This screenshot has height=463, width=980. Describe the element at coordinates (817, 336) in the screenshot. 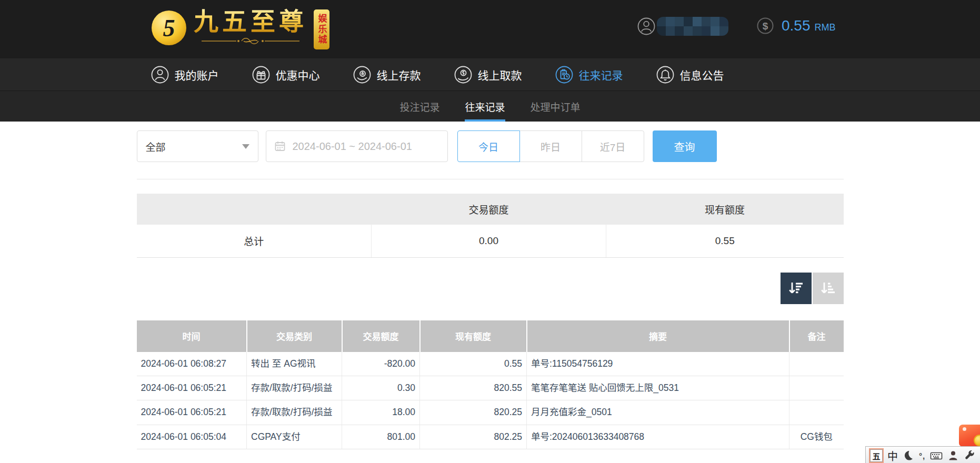

I see `col-header-remark: 备注` at that location.